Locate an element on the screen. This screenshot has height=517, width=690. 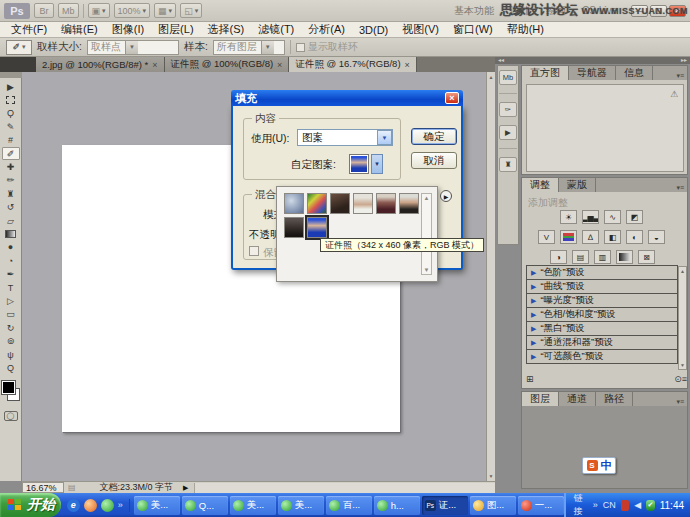
menu-layer: 图层(L) is located at coordinates (176, 30).